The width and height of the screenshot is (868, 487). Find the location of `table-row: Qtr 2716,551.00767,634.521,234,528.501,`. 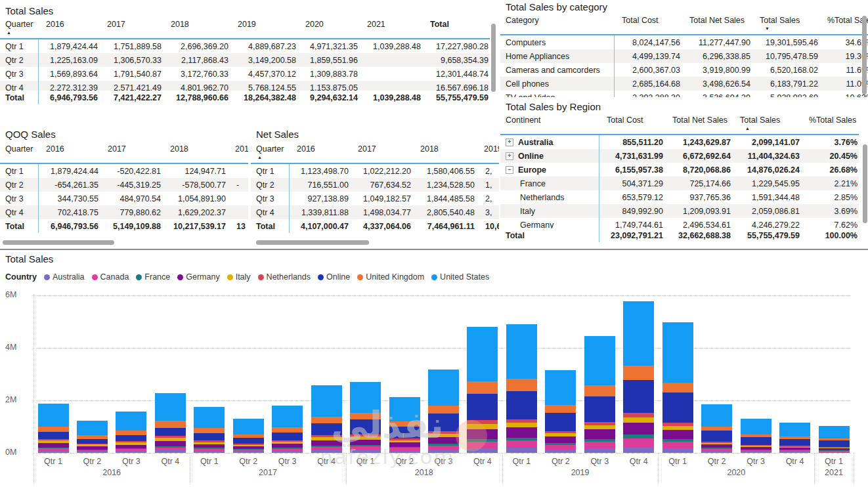

table-row: Qtr 2716,551.00767,634.521,234,528.501, is located at coordinates (375, 185).